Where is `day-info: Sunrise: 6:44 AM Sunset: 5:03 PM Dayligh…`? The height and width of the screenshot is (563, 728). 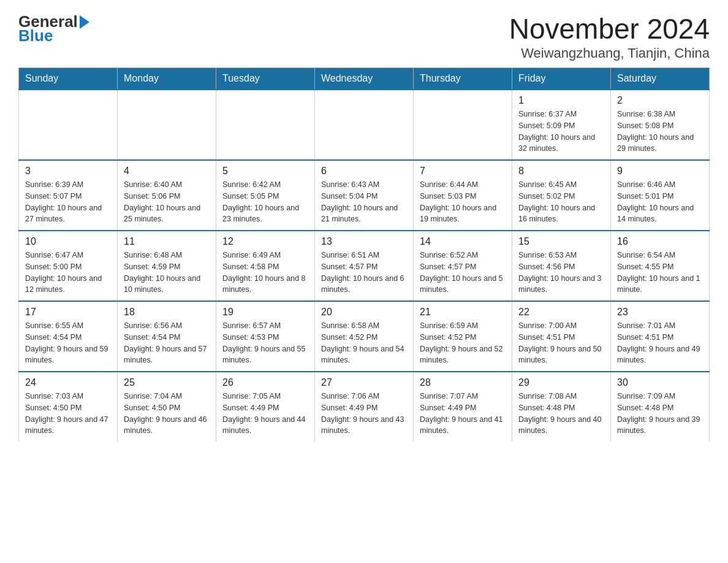
day-info: Sunrise: 6:44 AM Sunset: 5:03 PM Dayligh… is located at coordinates (463, 202).